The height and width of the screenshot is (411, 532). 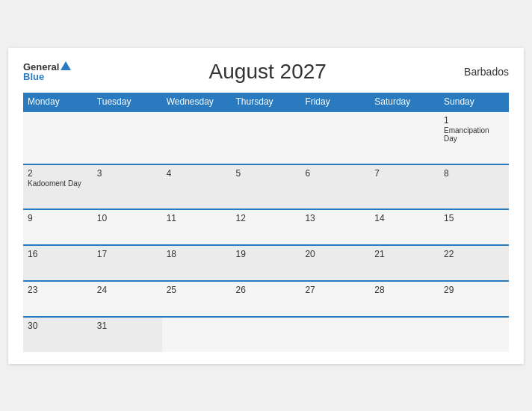 I want to click on day-number: 15, so click(x=474, y=218).